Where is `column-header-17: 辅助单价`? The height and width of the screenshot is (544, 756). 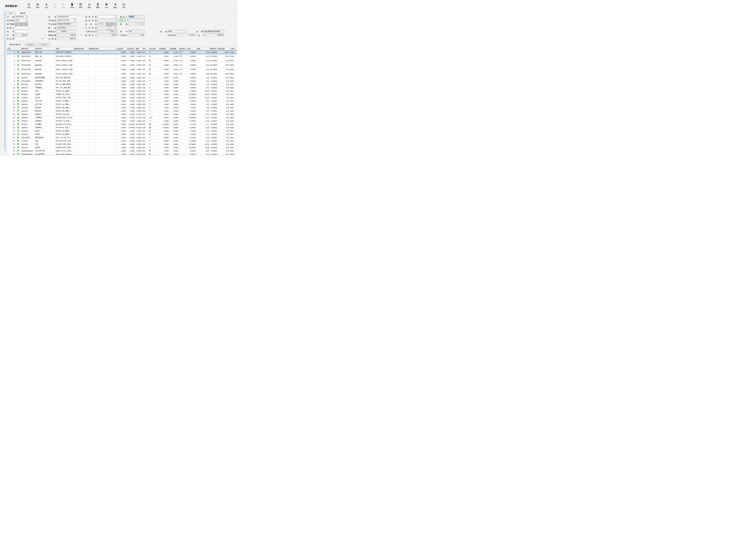
column-header-17: 辅助单价 is located at coordinates (213, 49).